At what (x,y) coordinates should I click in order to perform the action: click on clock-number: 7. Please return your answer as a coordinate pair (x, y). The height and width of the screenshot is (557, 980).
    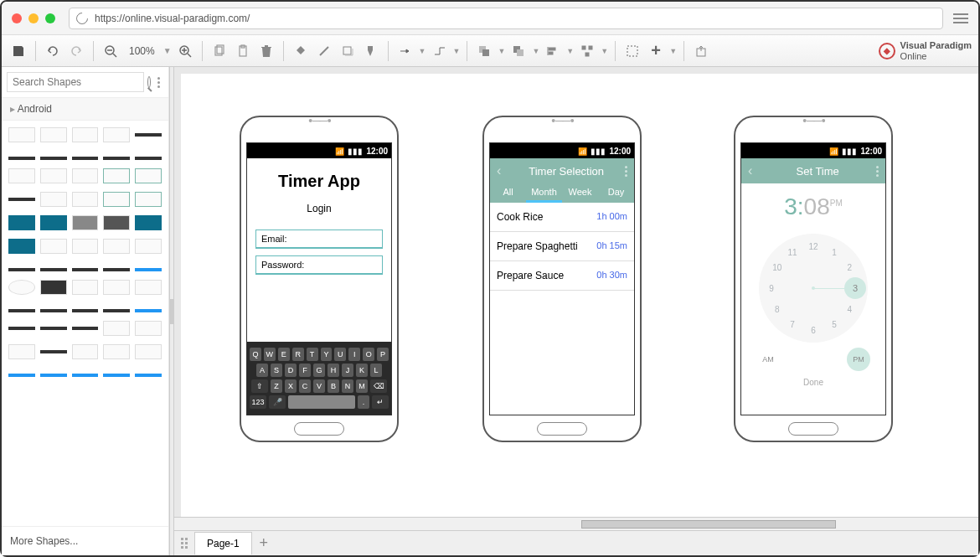
    Looking at the image, I should click on (792, 325).